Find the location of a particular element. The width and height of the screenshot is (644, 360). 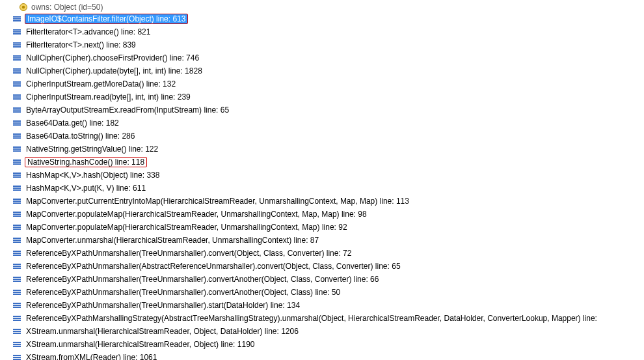

stack-frame: FilterIterator<T>.next() line: 839 is located at coordinates (322, 45).